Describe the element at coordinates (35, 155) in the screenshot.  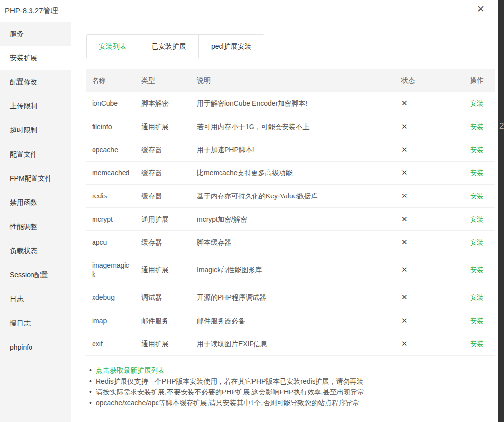
I see `sidebar-item-5: 配置文件` at that location.